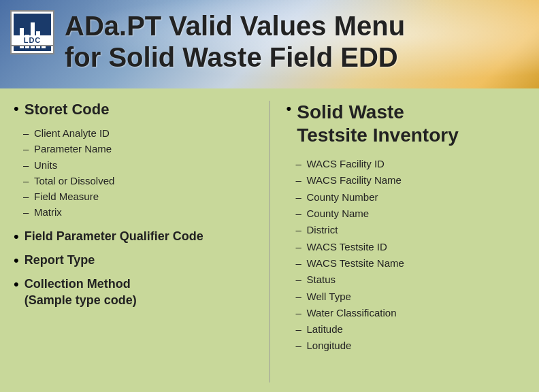  I want to click on right-title-line1: Solid Waste, so click(350, 112).